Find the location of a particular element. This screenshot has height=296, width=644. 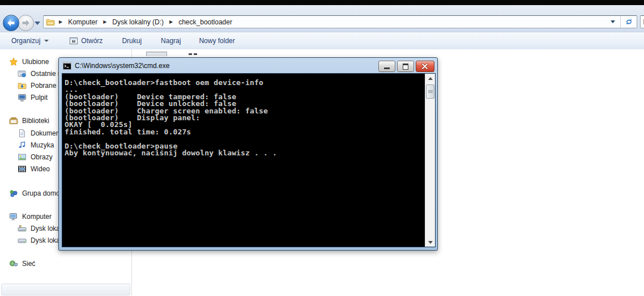

organize-button: Organizuj is located at coordinates (30, 41).